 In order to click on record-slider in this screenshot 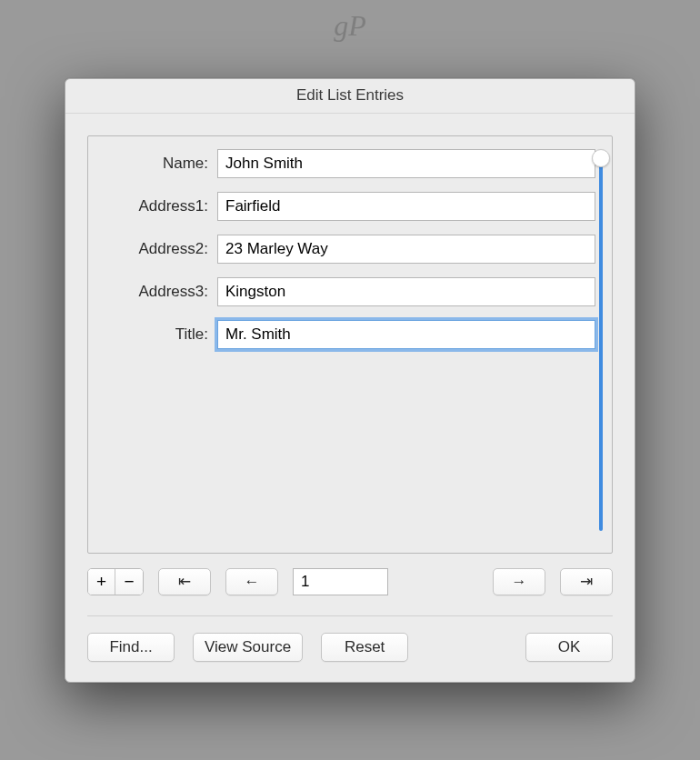, I will do `click(601, 345)`.